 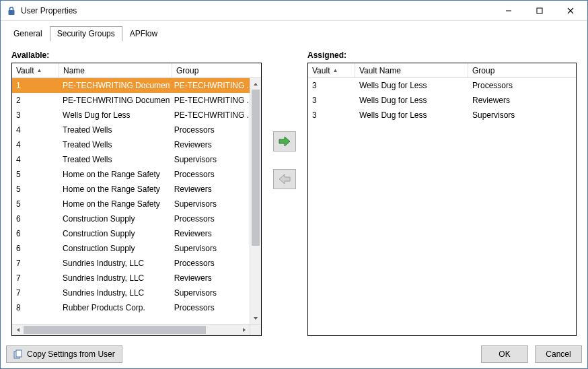 What do you see at coordinates (114, 308) in the screenshot?
I see `cell-name: Rubber Products Corp.` at bounding box center [114, 308].